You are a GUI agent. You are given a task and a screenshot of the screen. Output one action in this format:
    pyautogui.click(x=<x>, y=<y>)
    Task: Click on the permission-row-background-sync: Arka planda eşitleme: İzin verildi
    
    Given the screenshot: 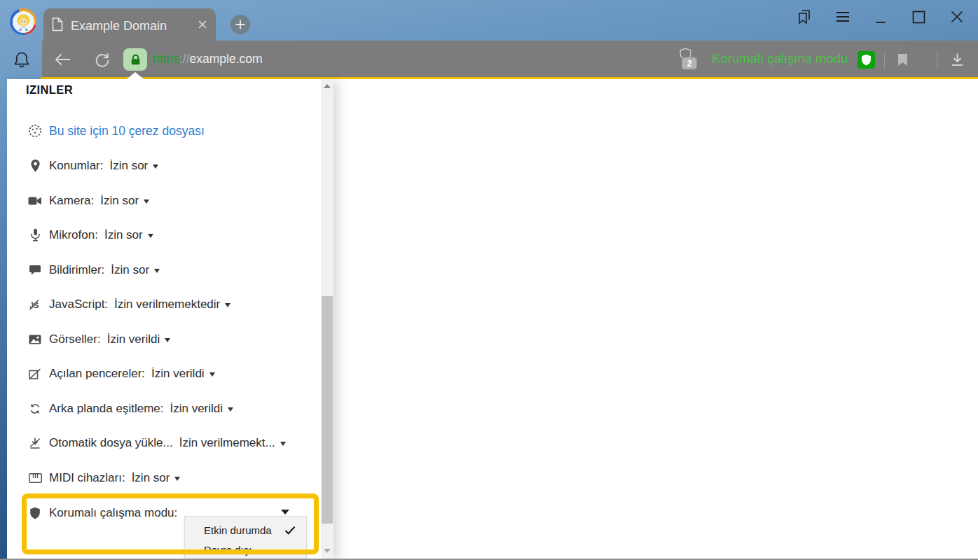 What is the action you would take?
    pyautogui.click(x=130, y=409)
    